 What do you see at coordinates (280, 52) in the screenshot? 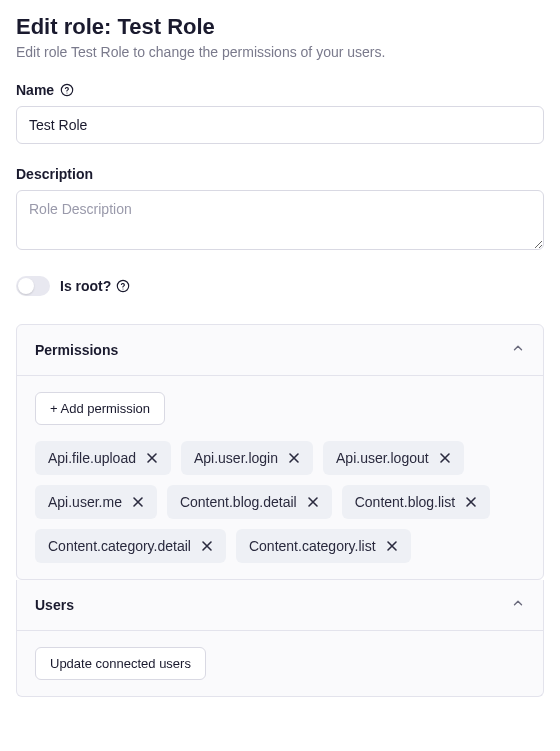
I see `page-subtitle: Edit role Test Role to change the permis…` at bounding box center [280, 52].